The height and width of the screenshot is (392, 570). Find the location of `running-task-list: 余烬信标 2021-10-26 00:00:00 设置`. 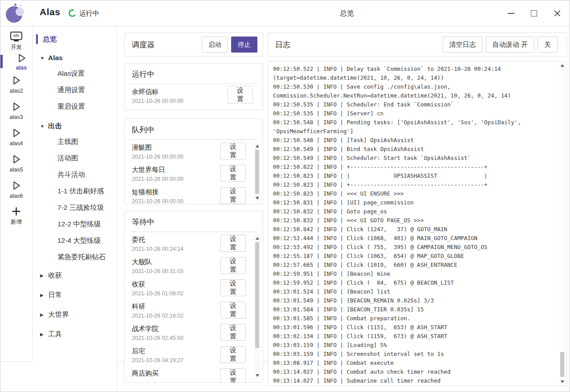

running-task-list: 余烬信标 2021-10-26 00:00:00 设置 is located at coordinates (194, 95).